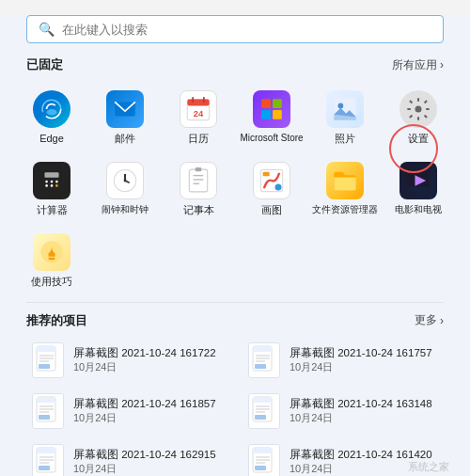 This screenshot has width=470, height=476. I want to click on app-edge: Edge, so click(52, 117).